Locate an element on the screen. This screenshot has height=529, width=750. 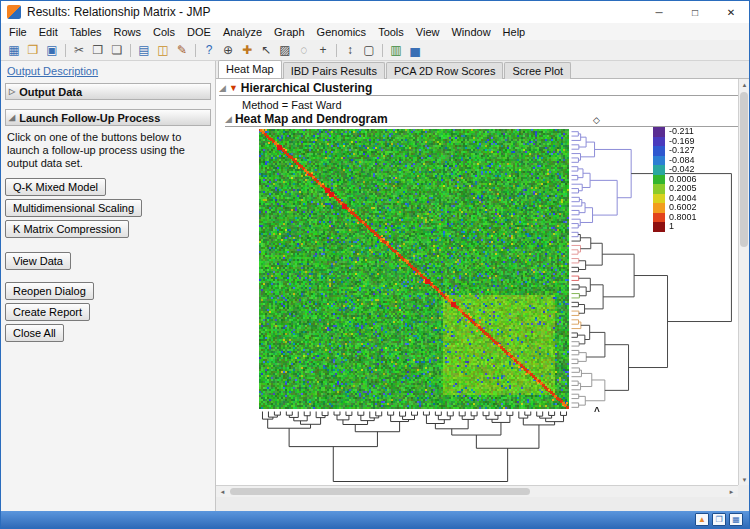
tab-scree-plot: Scree Plot is located at coordinates (538, 70).